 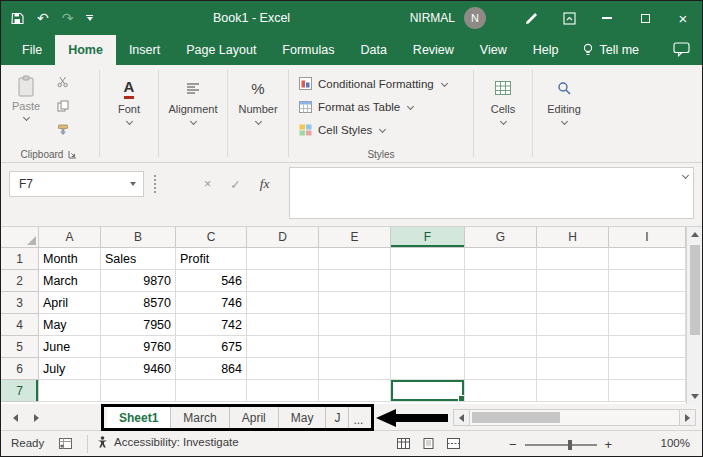 What do you see at coordinates (573, 325) in the screenshot?
I see `cell-H4` at bounding box center [573, 325].